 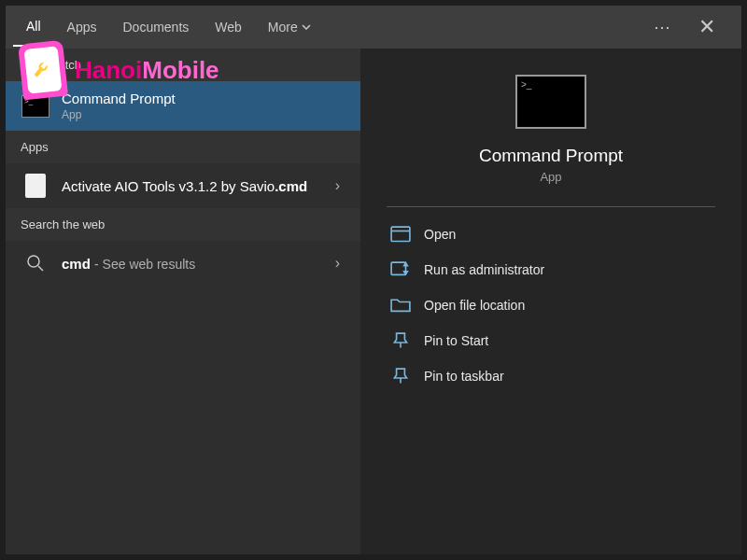 What do you see at coordinates (35, 263) in the screenshot?
I see `search-icon` at bounding box center [35, 263].